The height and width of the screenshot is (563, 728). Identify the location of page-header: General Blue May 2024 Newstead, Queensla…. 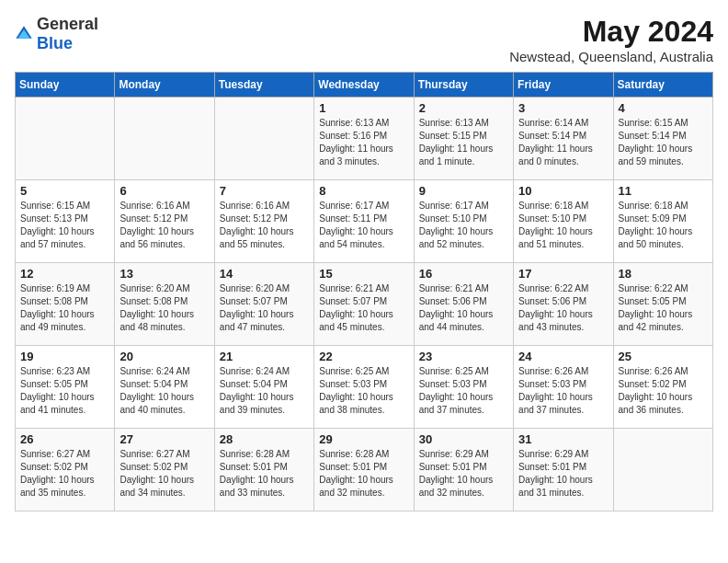
(364, 40).